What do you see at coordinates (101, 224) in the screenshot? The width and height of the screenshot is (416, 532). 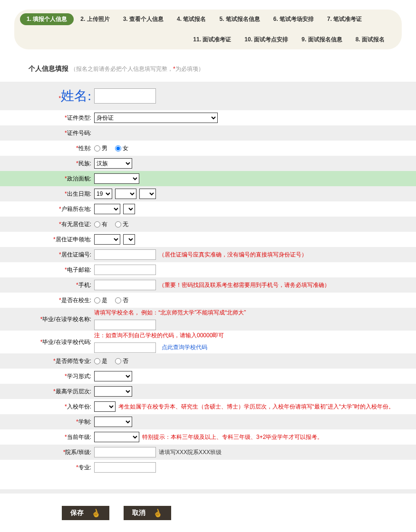 I see `residence-yes: 有` at bounding box center [101, 224].